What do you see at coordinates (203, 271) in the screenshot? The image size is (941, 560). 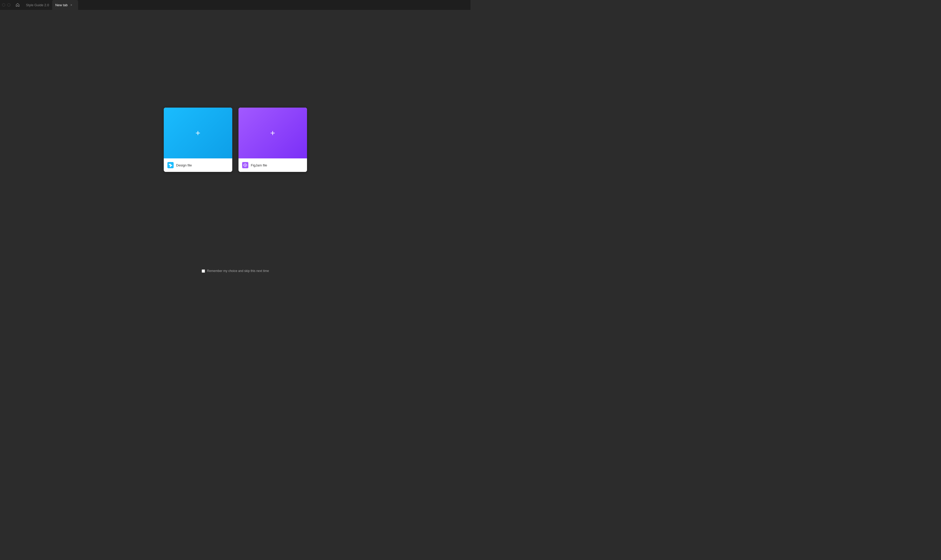 I see `remember-checkbox` at bounding box center [203, 271].